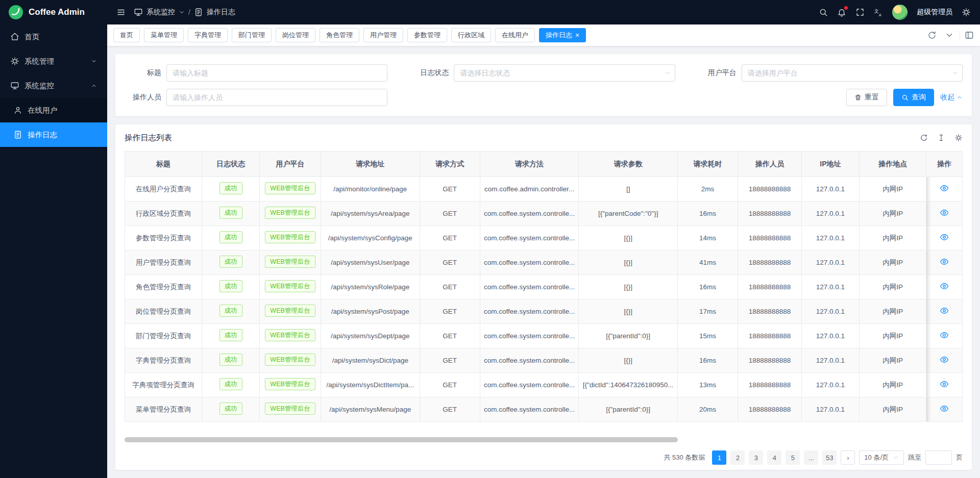 The height and width of the screenshot is (478, 980). Describe the element at coordinates (577, 35) in the screenshot. I see `tab-close-icon: ×` at that location.